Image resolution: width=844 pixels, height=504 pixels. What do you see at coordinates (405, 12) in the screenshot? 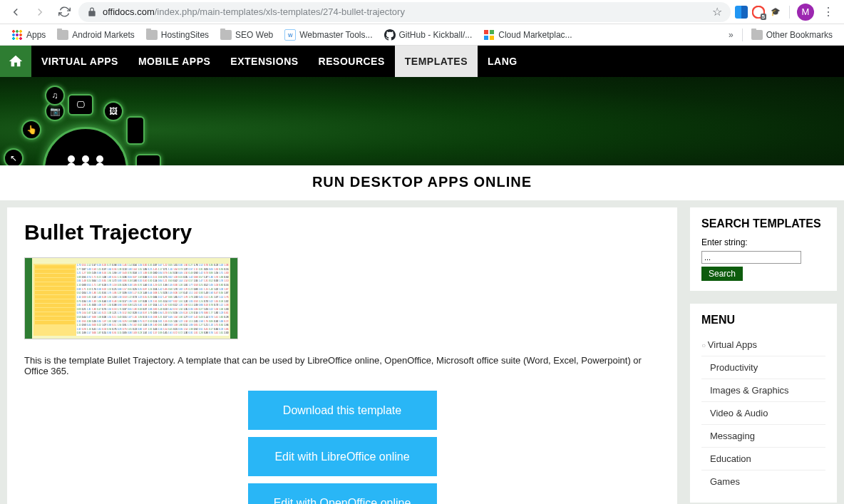
I see `address-bar: offidocs.com/index.php/main-templates/xl…` at bounding box center [405, 12].